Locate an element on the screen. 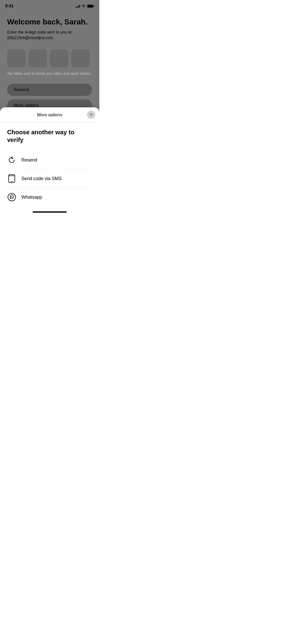  option-resend-label: Resend is located at coordinates (29, 160).